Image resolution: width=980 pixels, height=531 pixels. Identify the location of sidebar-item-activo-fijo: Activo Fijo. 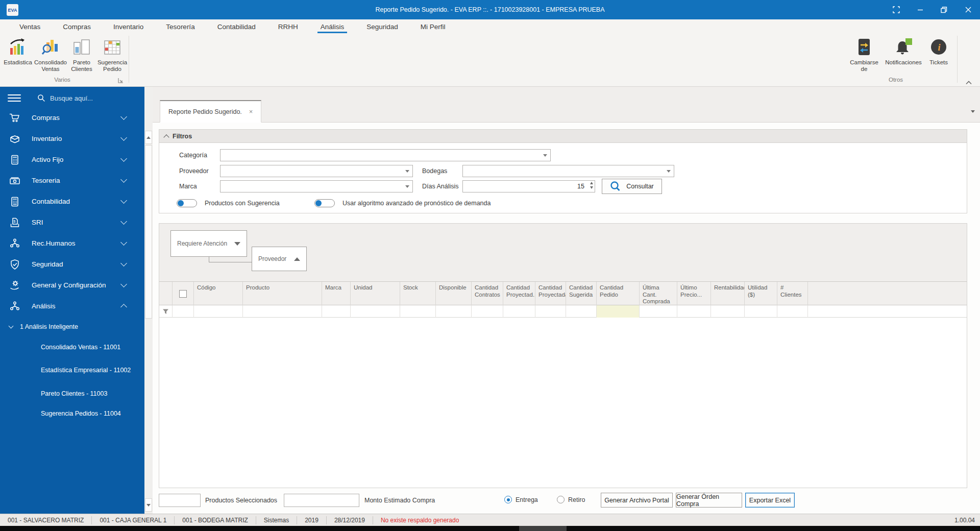
(72, 159).